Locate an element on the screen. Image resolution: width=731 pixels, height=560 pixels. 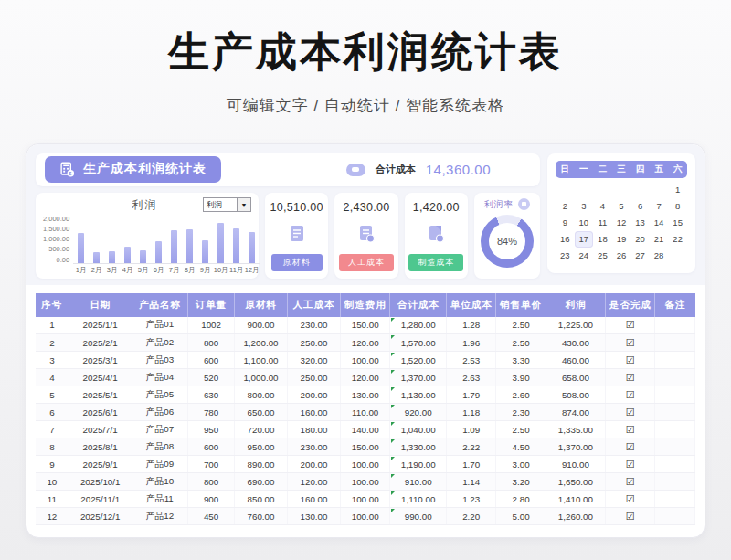
cell: 12 is located at coordinates (52, 517).